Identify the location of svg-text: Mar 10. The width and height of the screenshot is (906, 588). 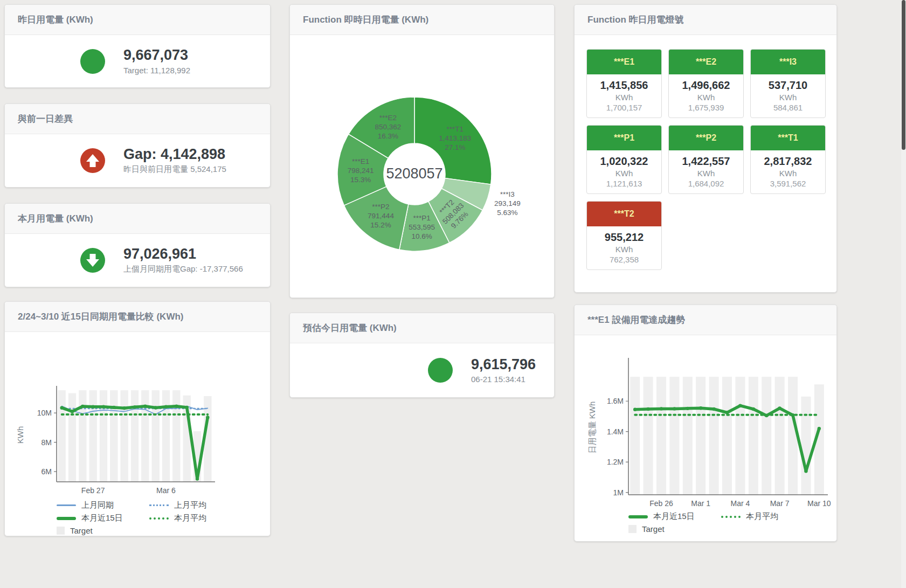
(819, 503).